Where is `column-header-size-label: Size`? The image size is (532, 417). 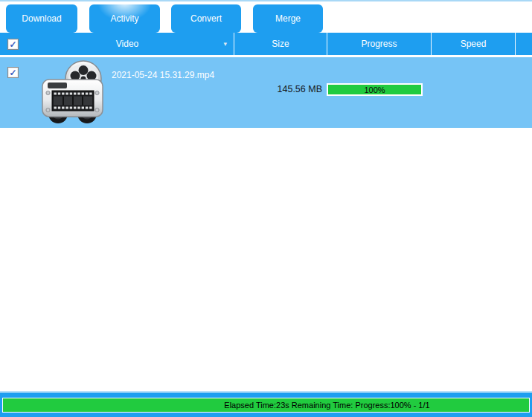 column-header-size-label: Size is located at coordinates (280, 44).